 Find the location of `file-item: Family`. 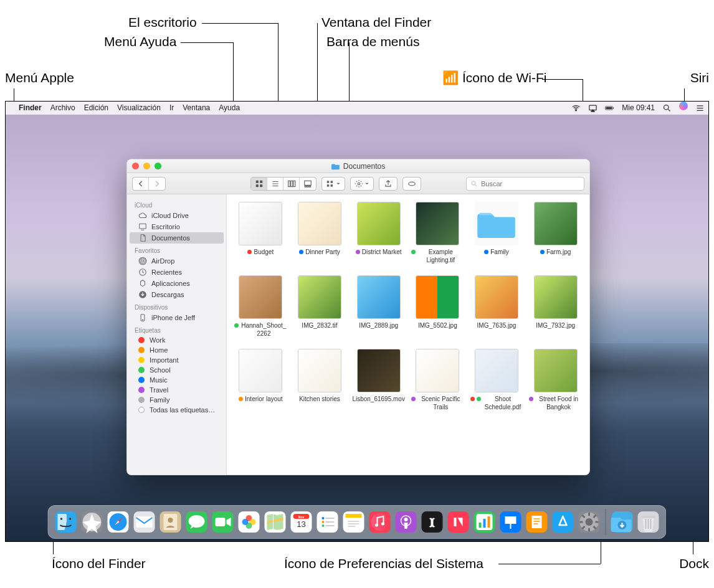

file-item: Family is located at coordinates (497, 233).